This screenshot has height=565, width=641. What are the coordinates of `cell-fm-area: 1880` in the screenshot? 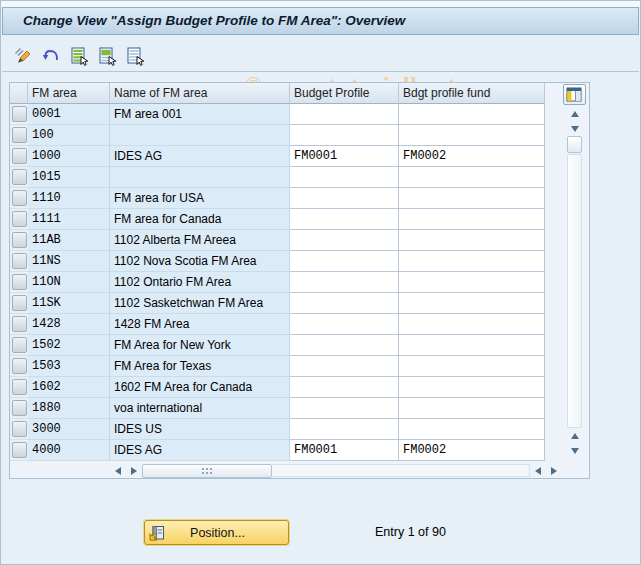 It's located at (69, 408).